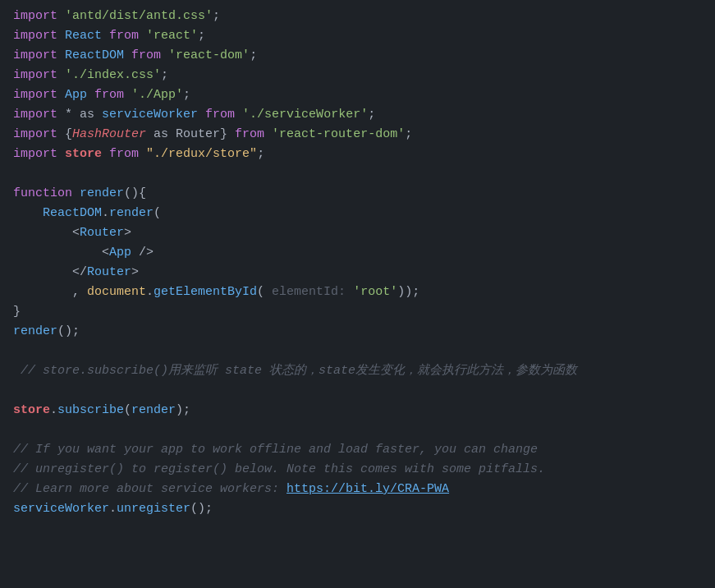 The height and width of the screenshot is (588, 715). I want to click on token: as, so click(161, 135).